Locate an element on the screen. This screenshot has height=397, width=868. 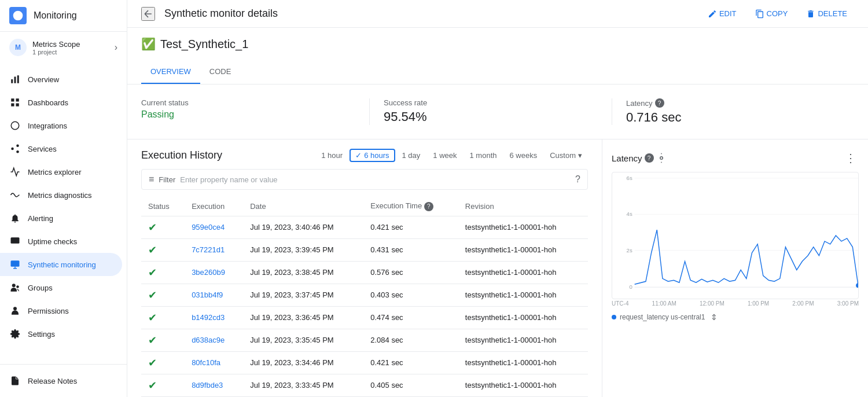
edit-button: EDIT is located at coordinates (722, 14).